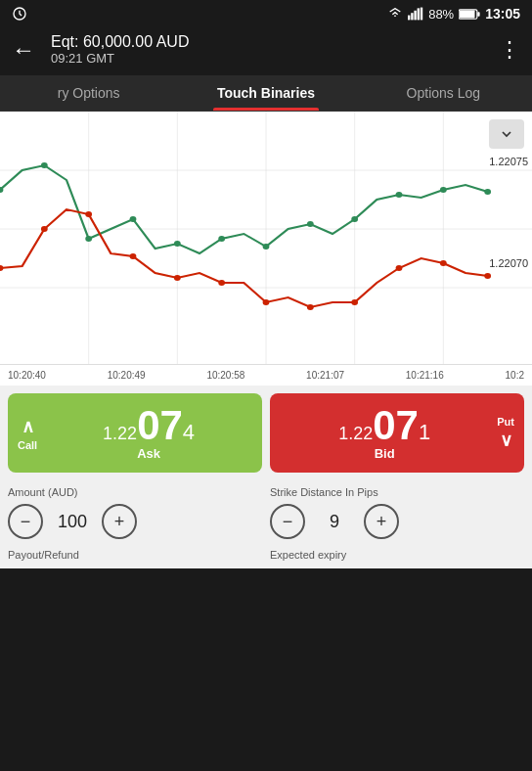 The width and height of the screenshot is (532, 771). What do you see at coordinates (506, 422) in the screenshot?
I see `put-label: Put` at bounding box center [506, 422].